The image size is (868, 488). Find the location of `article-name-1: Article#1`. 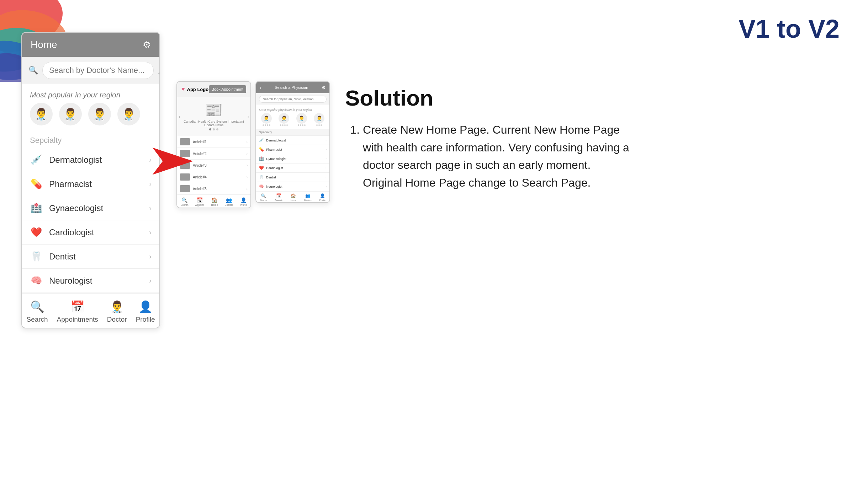

article-name-1: Article#1 is located at coordinates (218, 142).